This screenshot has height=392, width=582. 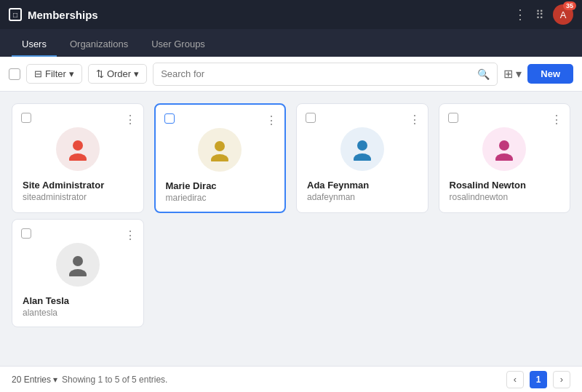 What do you see at coordinates (115, 380) in the screenshot?
I see `showing-label: Showing 1 to 5 of 5 entries.` at bounding box center [115, 380].